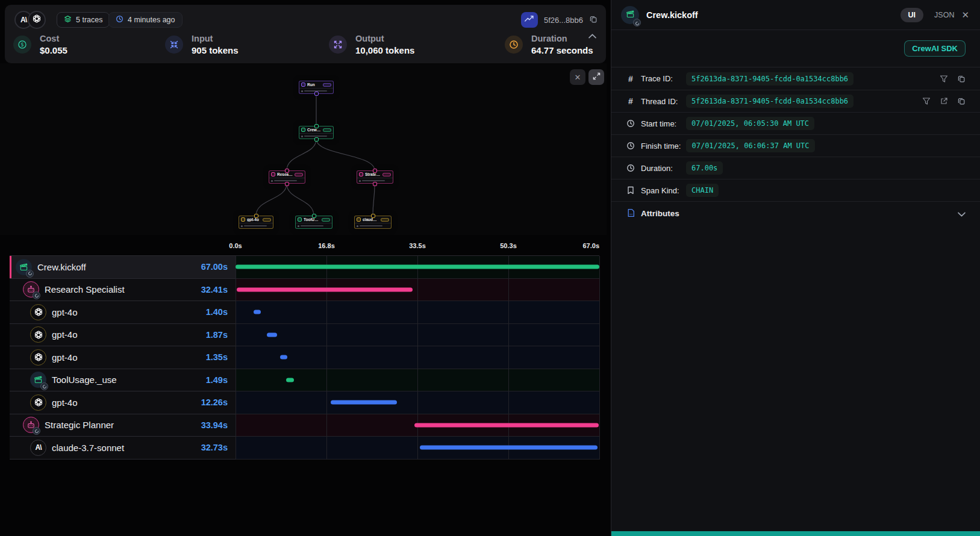  Describe the element at coordinates (305, 290) in the screenshot. I see `waterfall-row: Research Specialist 32.41s` at that location.